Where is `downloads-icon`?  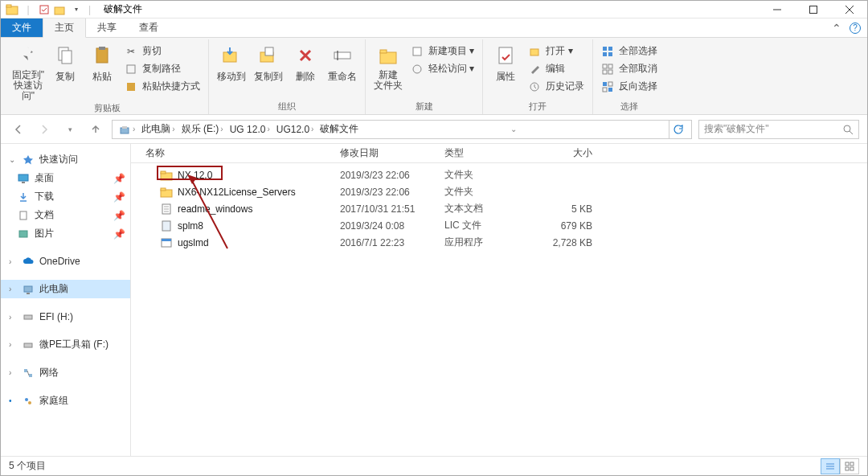 downloads-icon is located at coordinates (23, 197).